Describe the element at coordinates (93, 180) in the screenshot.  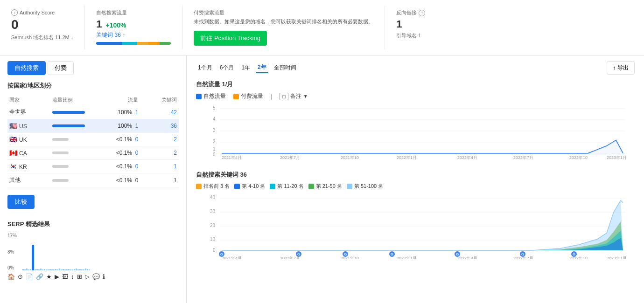
I see `table-row: 其他 <0.1% 0 1` at that location.